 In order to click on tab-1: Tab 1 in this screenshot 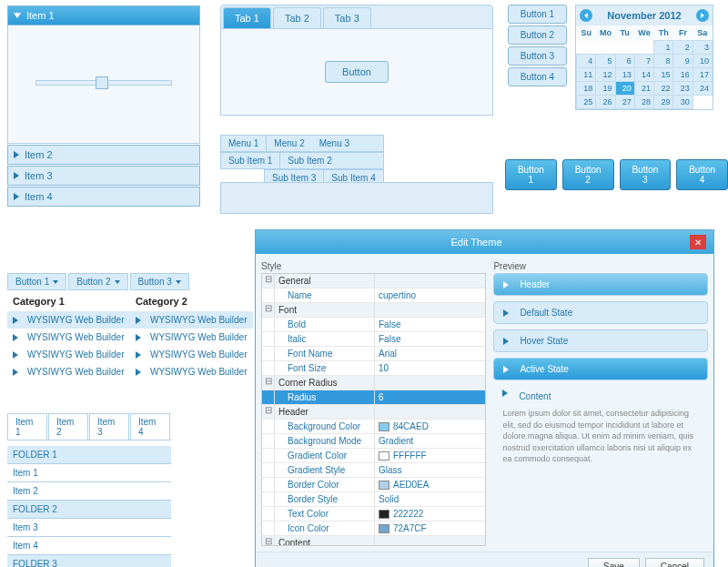, I will do `click(248, 18)`.